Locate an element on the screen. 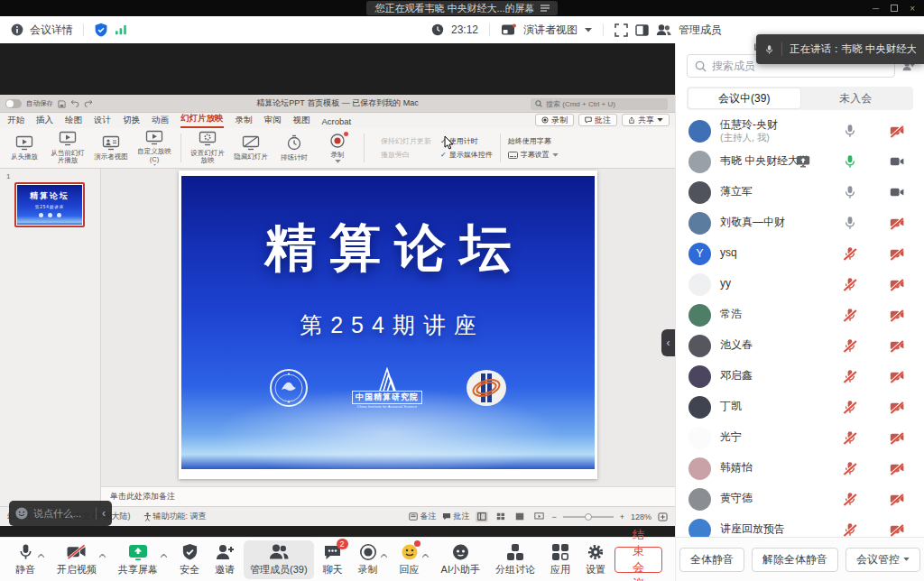  notes-pane: 单击此处添加备注 is located at coordinates (388, 496).